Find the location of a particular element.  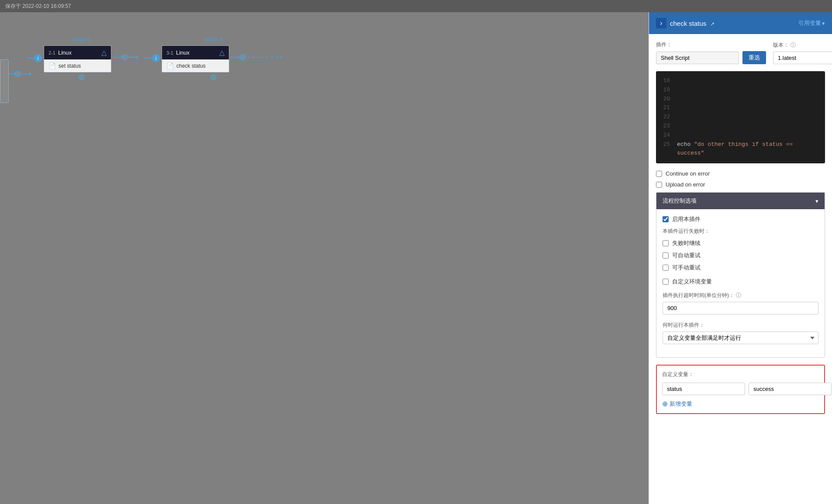

top-bar: 保存于 2022-02-10 16:09:57 is located at coordinates (416, 6).